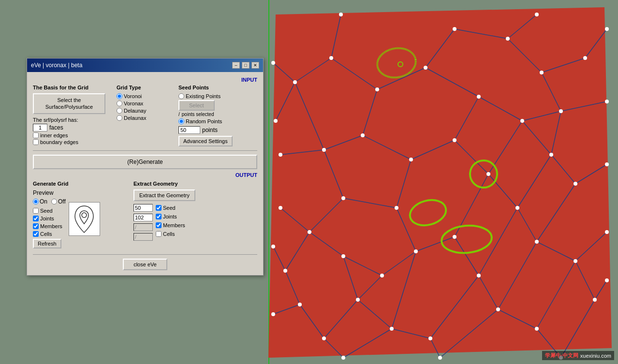  What do you see at coordinates (246, 65) in the screenshot?
I see `title-bar-buttons: – □ ✕` at bounding box center [246, 65].